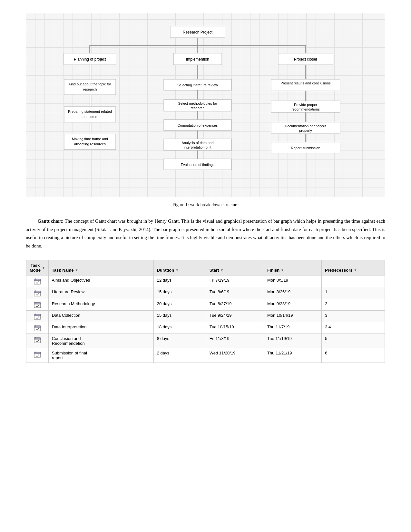 The image size is (411, 532). I want to click on finish-cell: Thu 11/7/19, so click(293, 328).